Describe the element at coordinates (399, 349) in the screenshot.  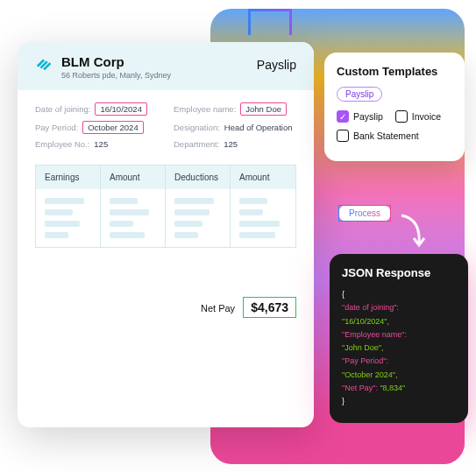
I see `json-body: { "date of joining": "16/10/2024", "Empl…` at that location.